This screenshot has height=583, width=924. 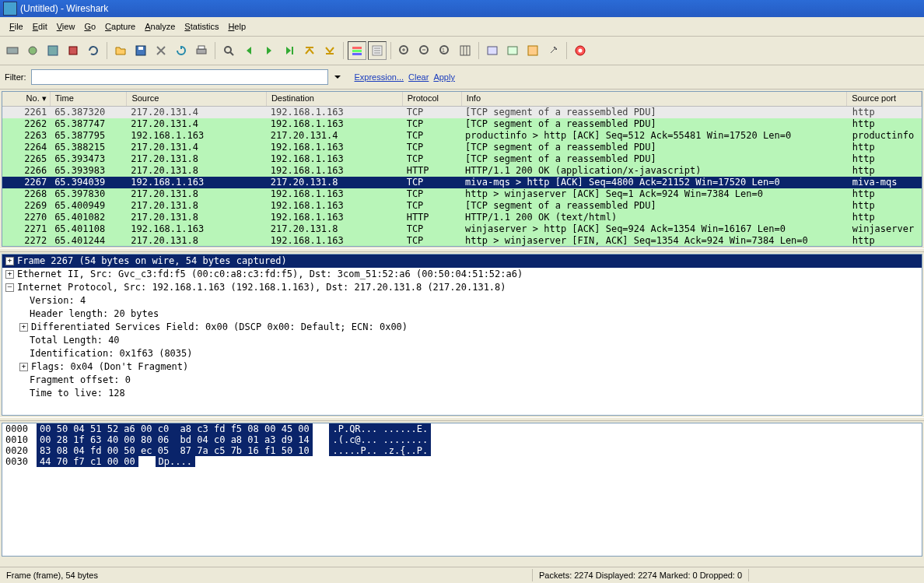 What do you see at coordinates (462, 229) in the screenshot?
I see `table-row: 227165.401108192.168.1.163217.20.131.8TC…` at bounding box center [462, 229].